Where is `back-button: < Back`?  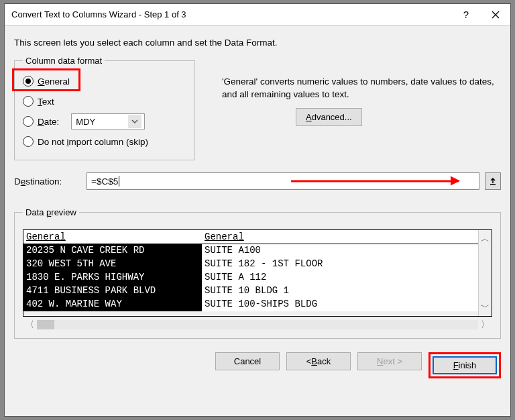
back-button: < Back is located at coordinates (319, 361).